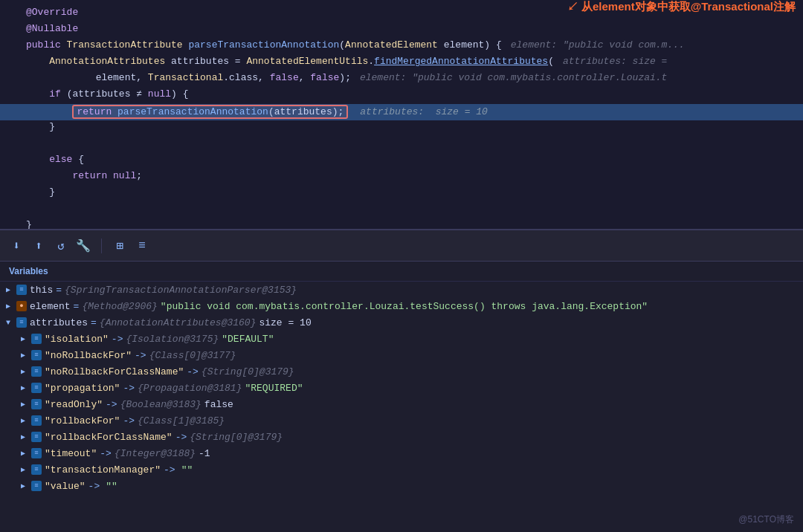 Image resolution: width=803 pixels, height=532 pixels. What do you see at coordinates (402, 161) in the screenshot?
I see `code-line: else {` at bounding box center [402, 161].